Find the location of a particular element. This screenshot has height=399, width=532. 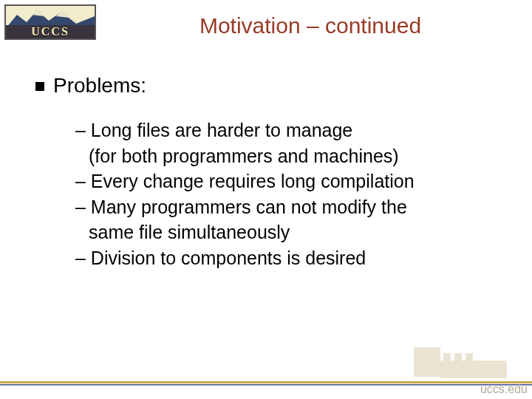

list-item: – Many programmers can not modify the is located at coordinates (288, 207).